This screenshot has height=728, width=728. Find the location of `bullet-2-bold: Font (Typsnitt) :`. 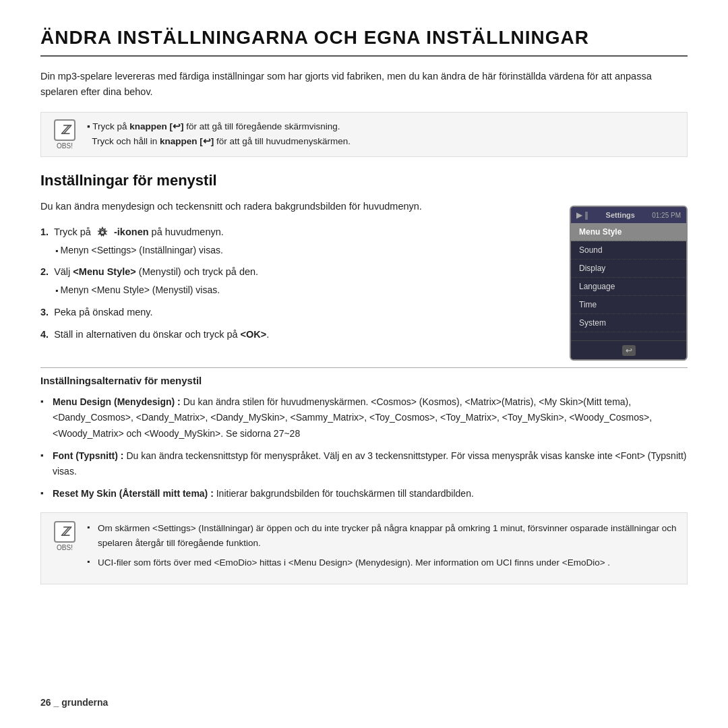

bullet-2-bold: Font (Typsnitt) : is located at coordinates (88, 456).